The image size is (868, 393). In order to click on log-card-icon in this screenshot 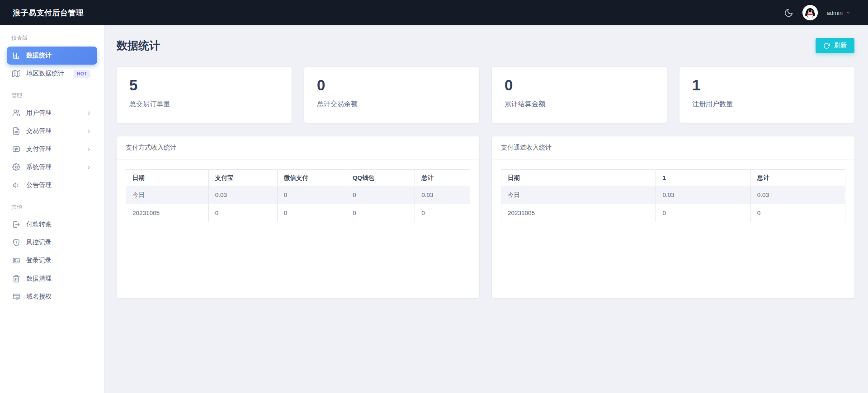, I will do `click(16, 261)`.